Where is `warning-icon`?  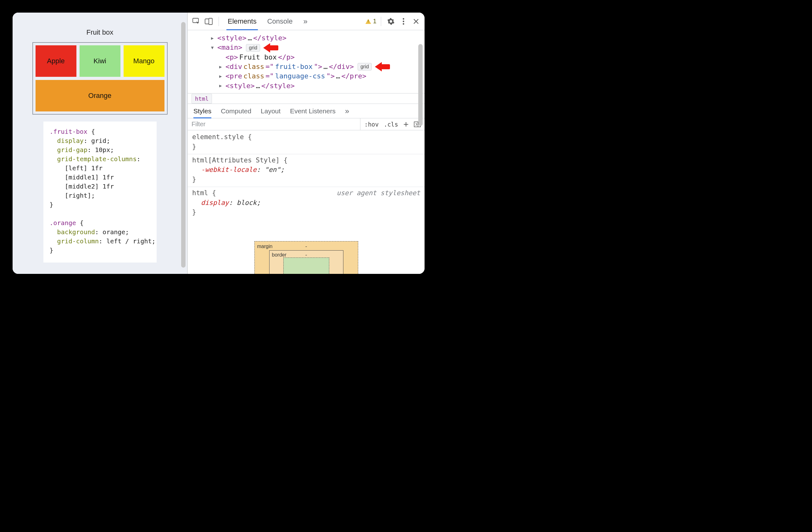 warning-icon is located at coordinates (368, 21).